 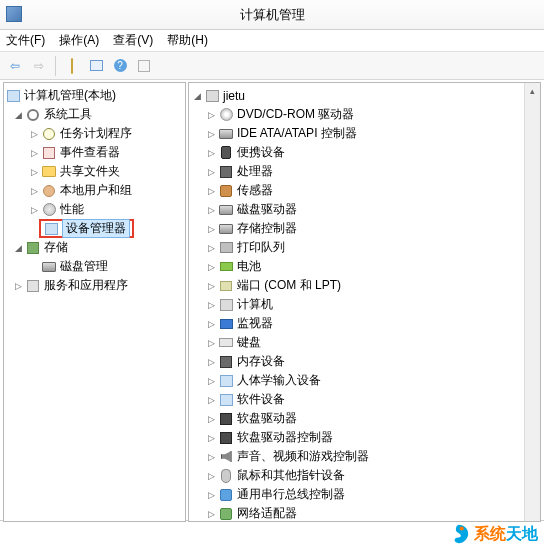 What do you see at coordinates (226, 476) in the screenshot?
I see `mice-pointing-icon` at bounding box center [226, 476].